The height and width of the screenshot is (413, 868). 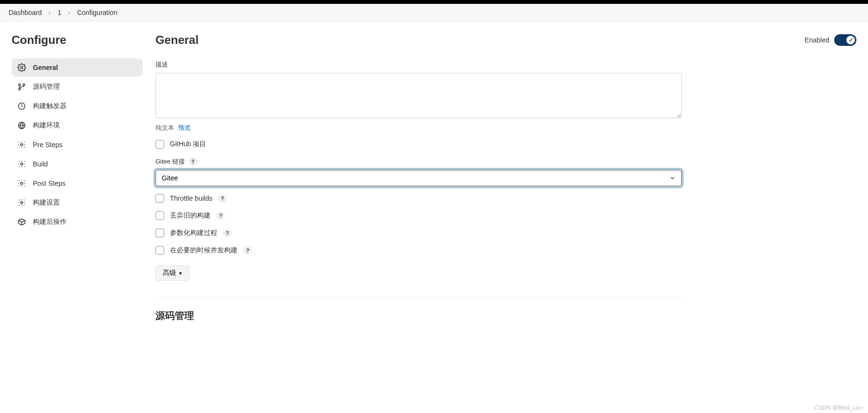 What do you see at coordinates (22, 222) in the screenshot?
I see `box-icon` at bounding box center [22, 222].